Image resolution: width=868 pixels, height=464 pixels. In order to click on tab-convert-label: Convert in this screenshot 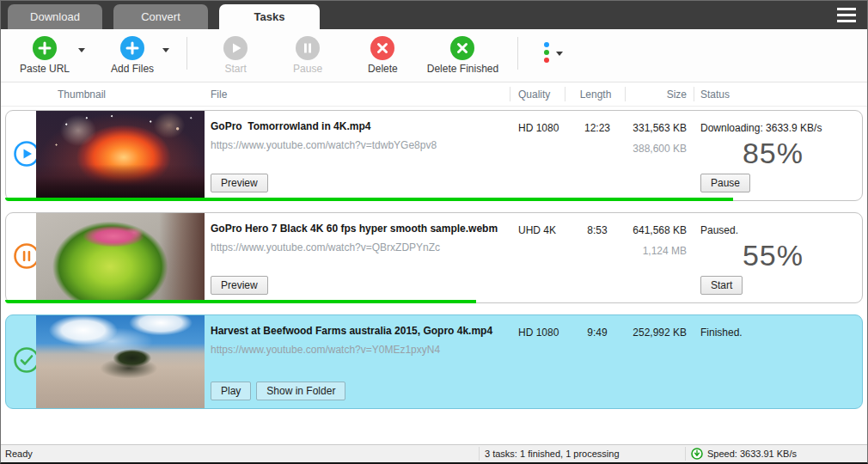, I will do `click(161, 17)`.